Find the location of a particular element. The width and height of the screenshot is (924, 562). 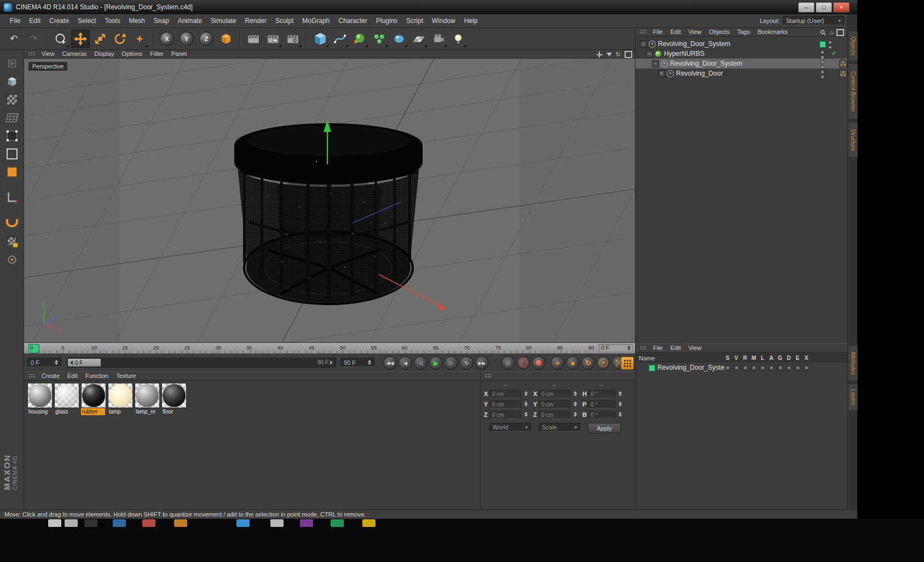

material-item: glass is located at coordinates (67, 399).